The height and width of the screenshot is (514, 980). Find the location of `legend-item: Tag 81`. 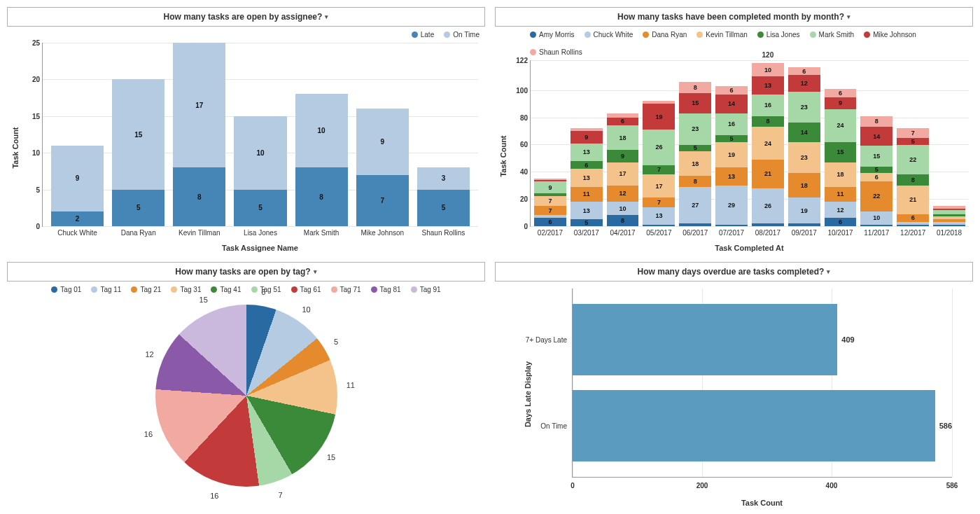

legend-item: Tag 81 is located at coordinates (386, 290).